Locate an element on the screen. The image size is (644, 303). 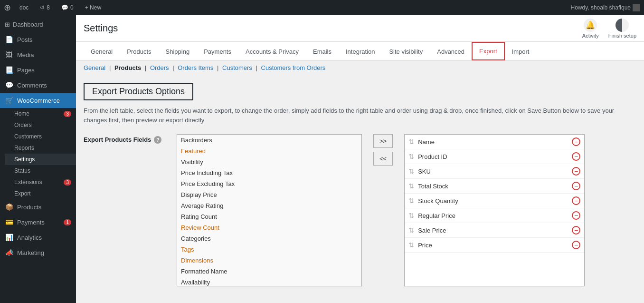
tab-site-visibility: Site visibility is located at coordinates (406, 51).